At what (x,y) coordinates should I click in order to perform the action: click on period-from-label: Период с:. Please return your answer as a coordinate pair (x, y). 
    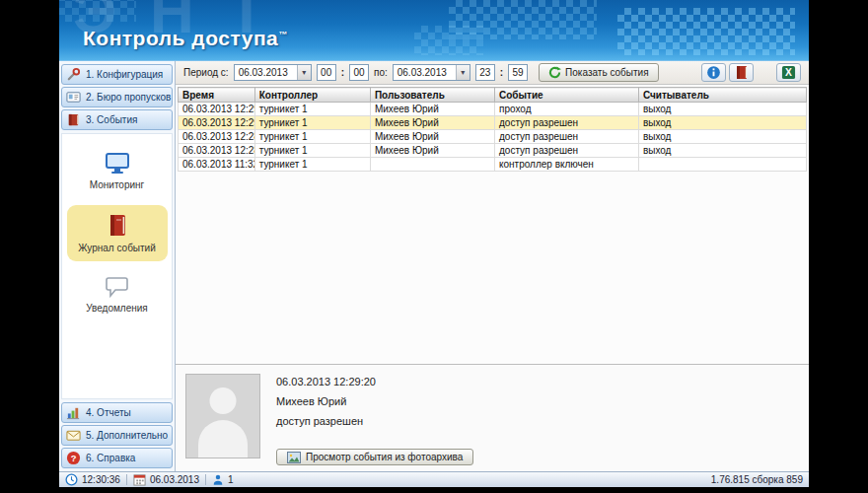
    Looking at the image, I should click on (206, 73).